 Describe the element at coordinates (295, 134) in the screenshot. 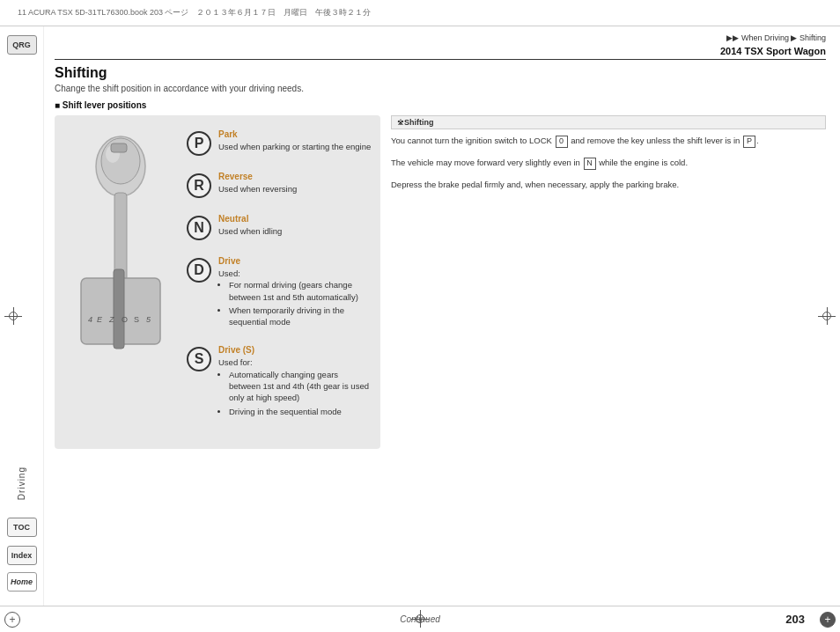

I see `gear-name-p: Park` at that location.